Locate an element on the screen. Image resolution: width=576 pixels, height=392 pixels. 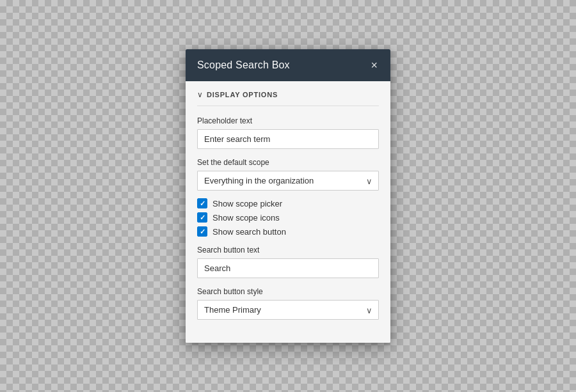
section-title: DISPLAY OPTIONS is located at coordinates (242, 95).